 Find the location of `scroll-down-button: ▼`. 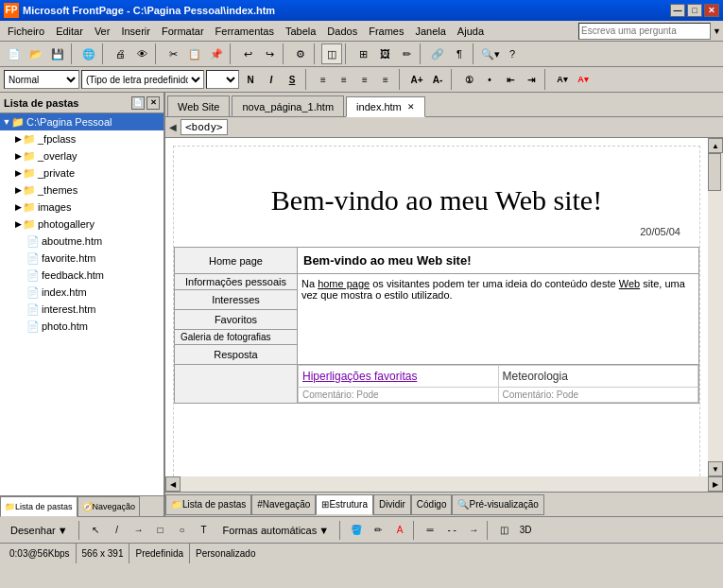

scroll-down-button: ▼ is located at coordinates (715, 469).